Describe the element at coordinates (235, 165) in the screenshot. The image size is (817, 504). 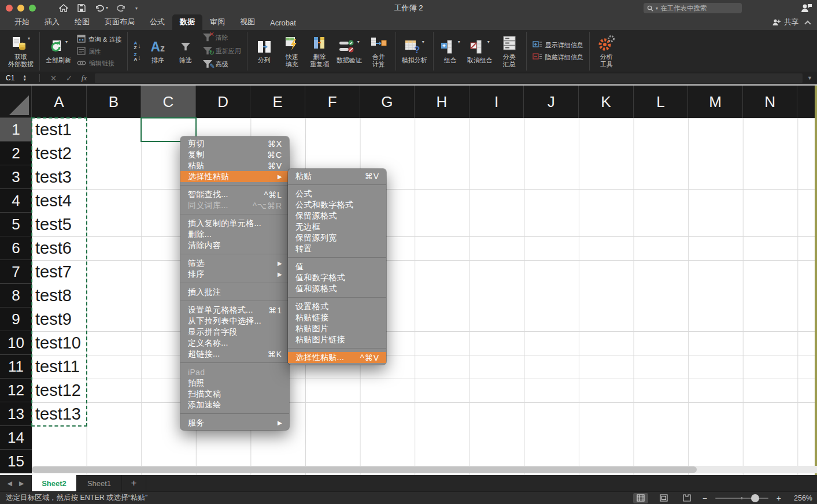
I see `context-menu-item-0-2: 粘贴⌘V` at that location.